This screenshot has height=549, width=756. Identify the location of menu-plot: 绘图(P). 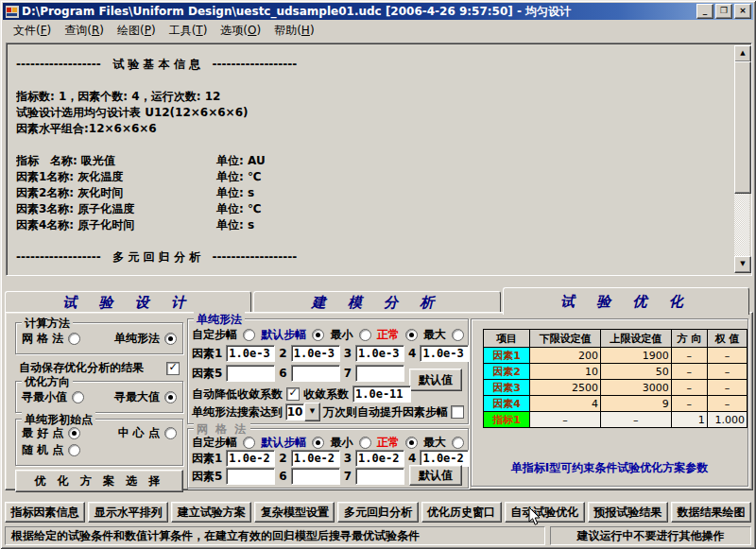
(136, 30).